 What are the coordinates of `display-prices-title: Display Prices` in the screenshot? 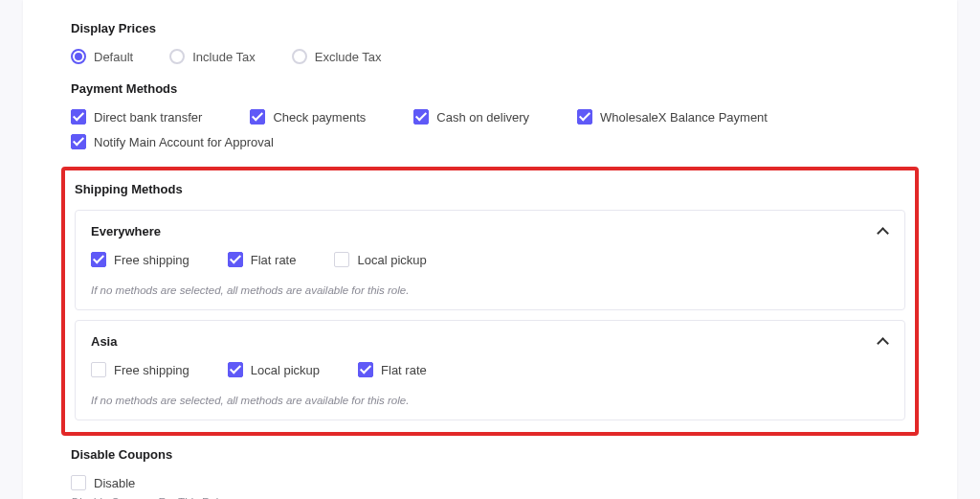 It's located at (490, 29).